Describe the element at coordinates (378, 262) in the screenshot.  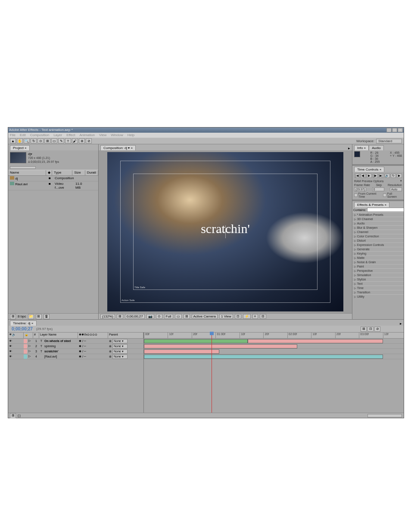
I see `effect-category: Noise & Grain` at that location.